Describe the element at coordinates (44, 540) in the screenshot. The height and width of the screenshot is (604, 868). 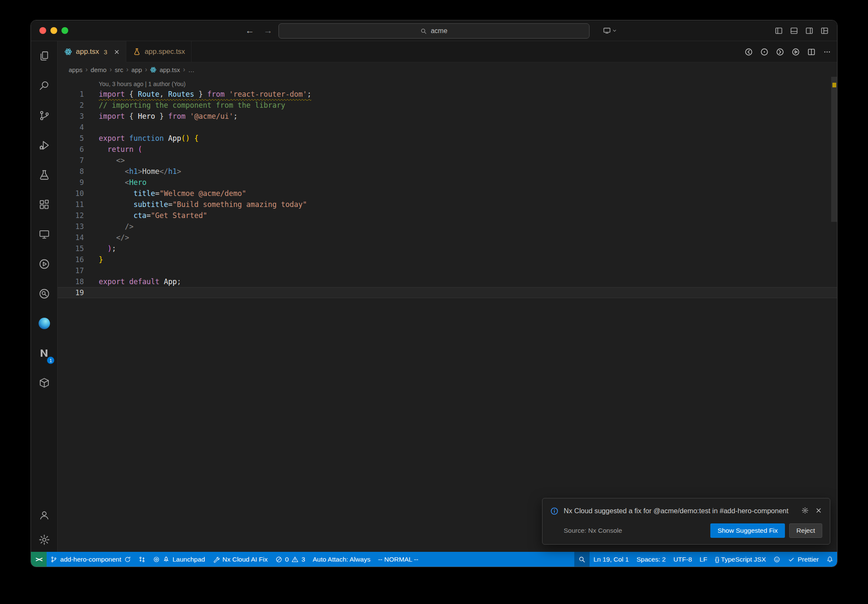
I see `activity-settings` at that location.